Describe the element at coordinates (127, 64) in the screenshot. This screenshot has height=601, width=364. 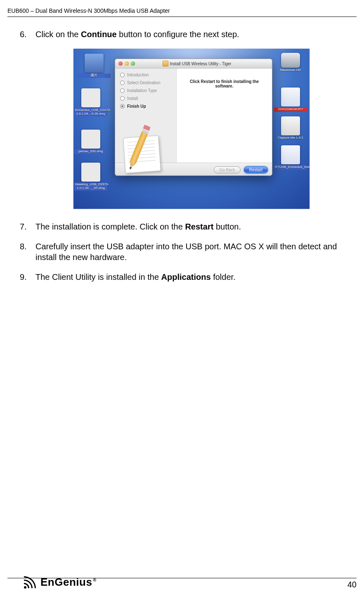
I see `traffic-lights` at that location.